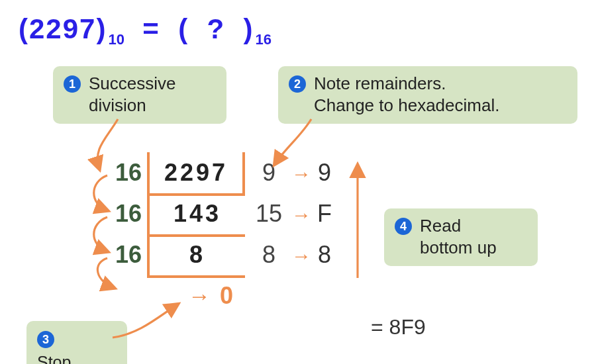  What do you see at coordinates (196, 174) in the screenshot?
I see `dividend: 2297` at bounding box center [196, 174].